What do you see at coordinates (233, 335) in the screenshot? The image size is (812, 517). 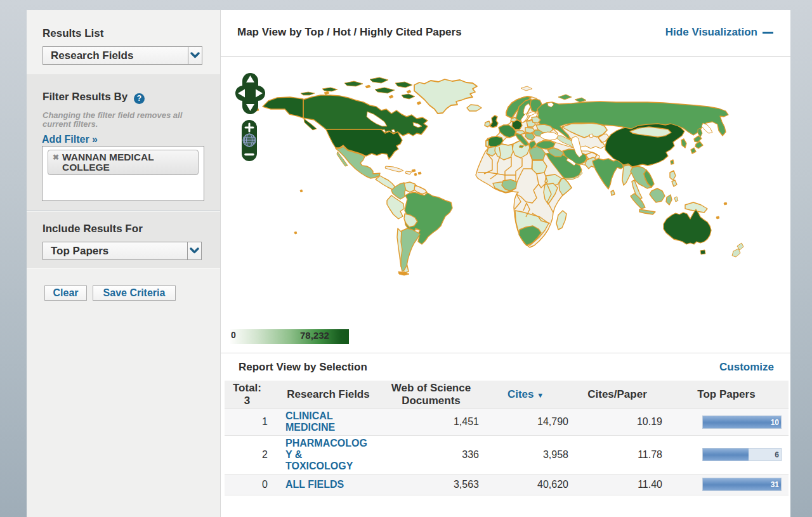 I see `svg-text: 0` at bounding box center [233, 335].